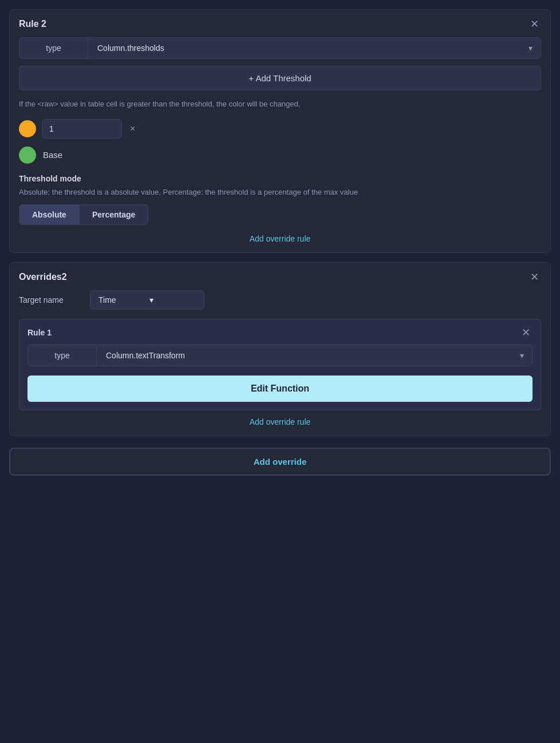 Image resolution: width=560 pixels, height=743 pixels. I want to click on overrides2-title: Overrides2, so click(43, 277).